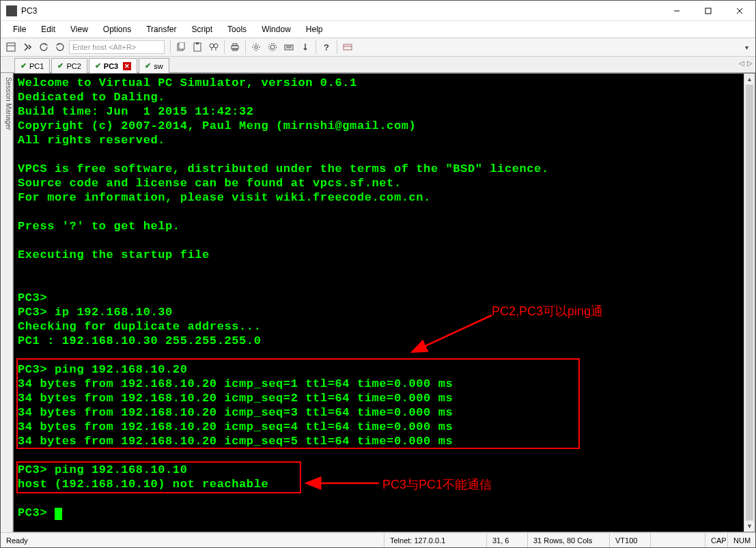 This screenshot has width=756, height=548. What do you see at coordinates (276, 29) in the screenshot?
I see `menu-window: Window` at bounding box center [276, 29].